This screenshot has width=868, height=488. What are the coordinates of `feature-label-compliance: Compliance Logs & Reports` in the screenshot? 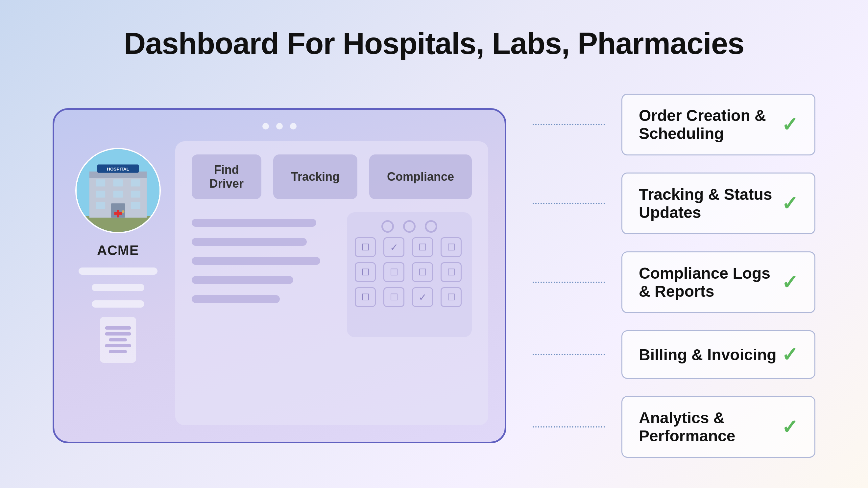 It's located at (710, 282).